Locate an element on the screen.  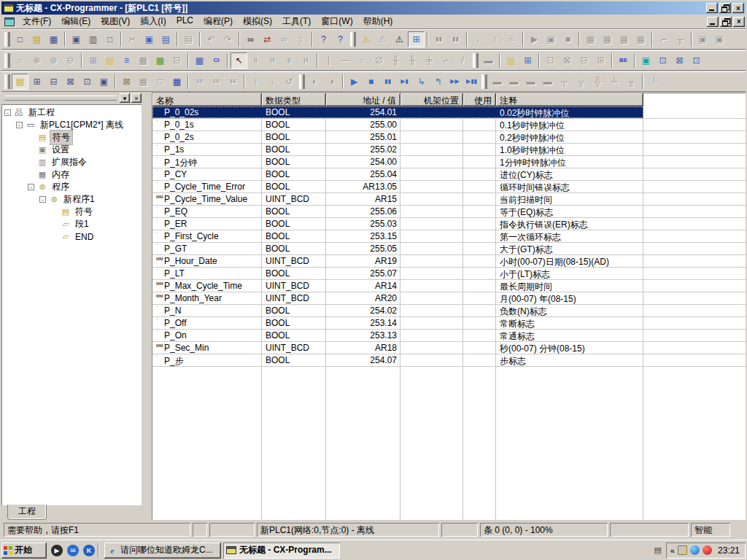
column-header-6: 注释 is located at coordinates (570, 100).